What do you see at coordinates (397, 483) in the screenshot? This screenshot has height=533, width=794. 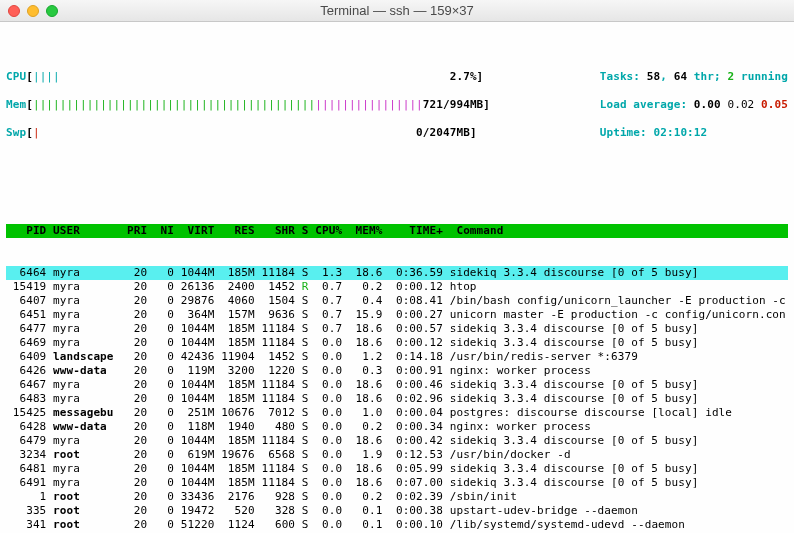 I see `process-row: 6491 myra 20 0 1044M 185M 11184 S 0.0 18…` at bounding box center [397, 483].